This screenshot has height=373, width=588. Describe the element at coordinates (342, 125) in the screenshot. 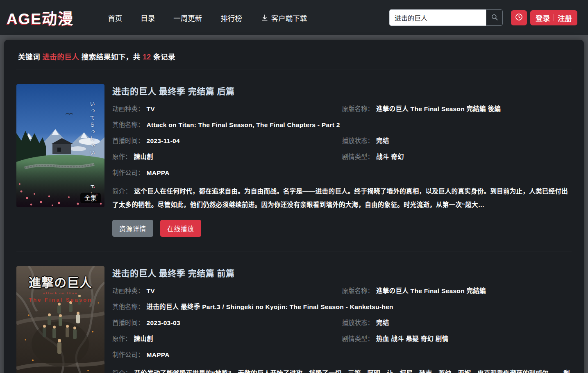

I see `field-alias: 其他名称：Attack on Titan: The Final Season, …` at that location.